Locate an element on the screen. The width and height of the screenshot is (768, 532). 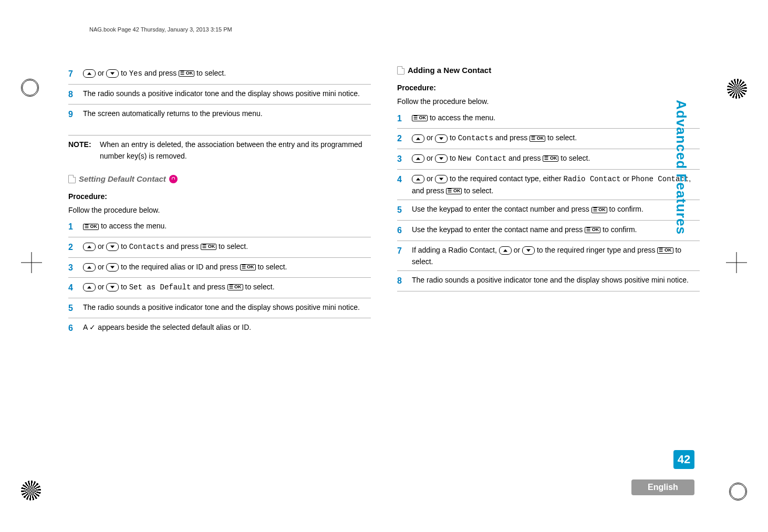
reg-mark-bottom-left is located at coordinates (31, 491).